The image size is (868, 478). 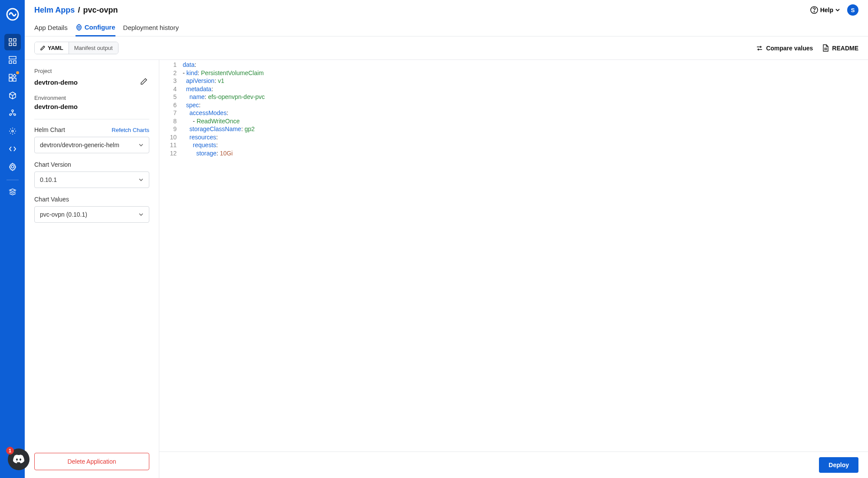 I want to click on breadcrumb: Helm Apps / pvc-ovpn, so click(x=76, y=10).